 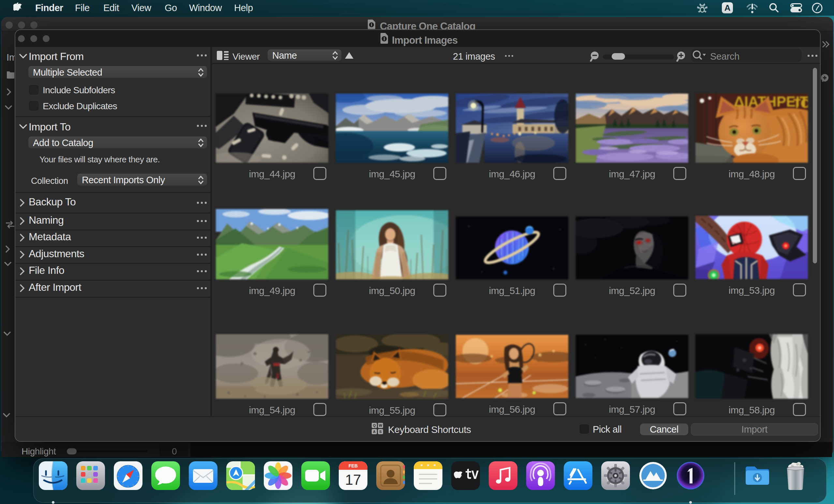 What do you see at coordinates (374, 425) in the screenshot?
I see `svg-text: Q` at bounding box center [374, 425].